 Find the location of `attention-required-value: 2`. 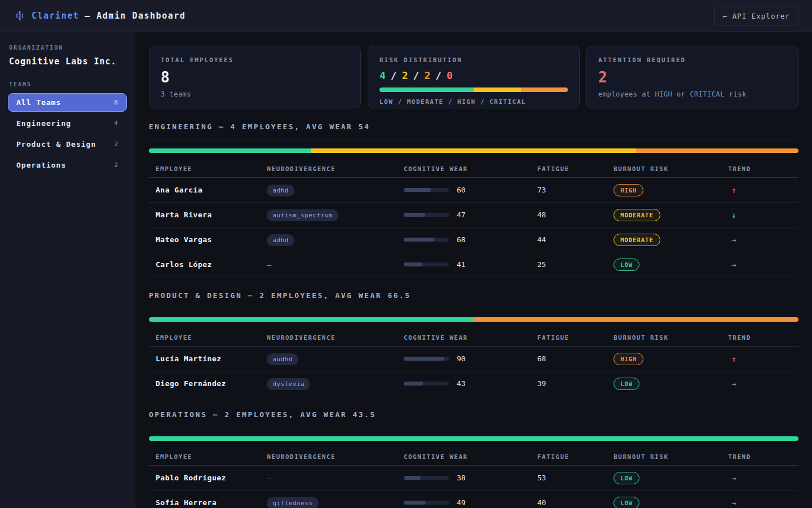

attention-required-value: 2 is located at coordinates (692, 77).